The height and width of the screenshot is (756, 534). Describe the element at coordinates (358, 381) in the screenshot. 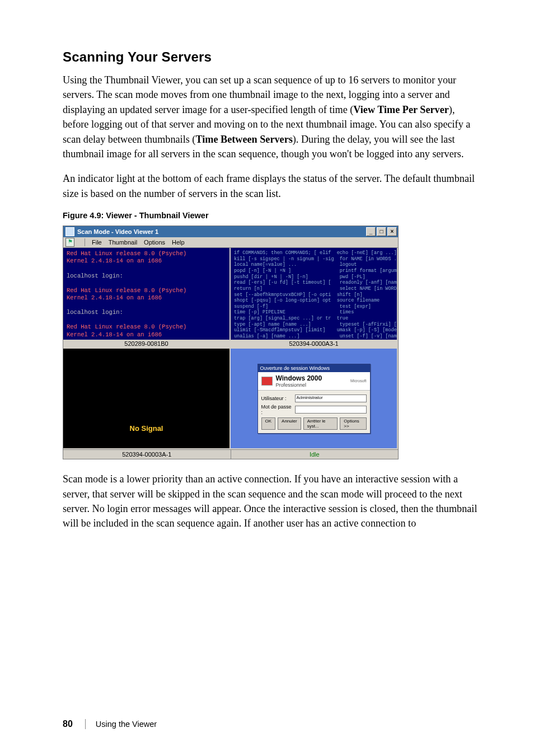

I see `microsoft-label: Microsoft` at that location.